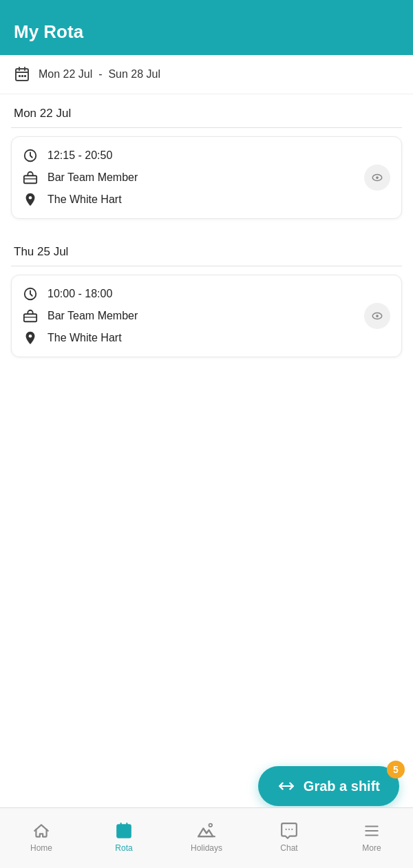  Describe the element at coordinates (80, 294) in the screenshot. I see `shift-time-2: 10:00 - 18:00` at that location.